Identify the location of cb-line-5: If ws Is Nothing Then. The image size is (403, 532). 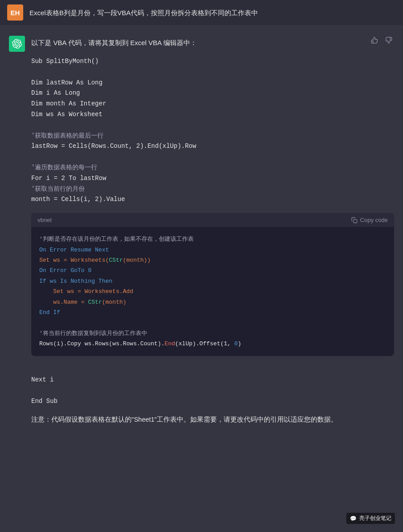
(212, 281).